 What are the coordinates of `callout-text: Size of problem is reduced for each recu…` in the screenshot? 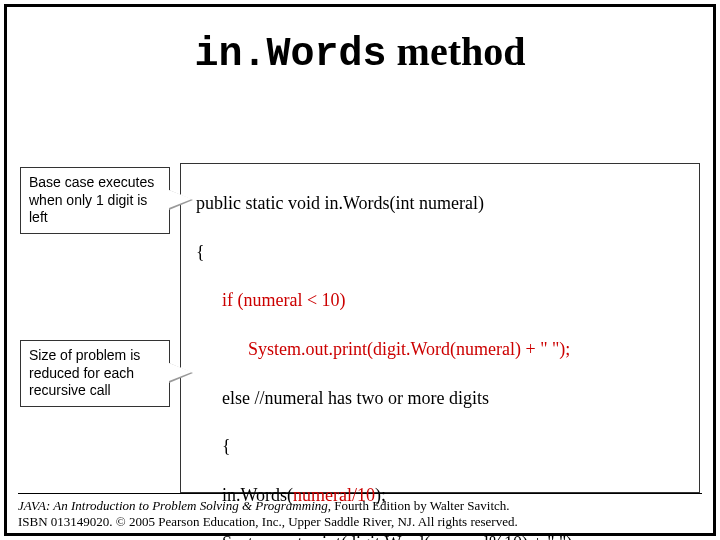 It's located at (84, 372).